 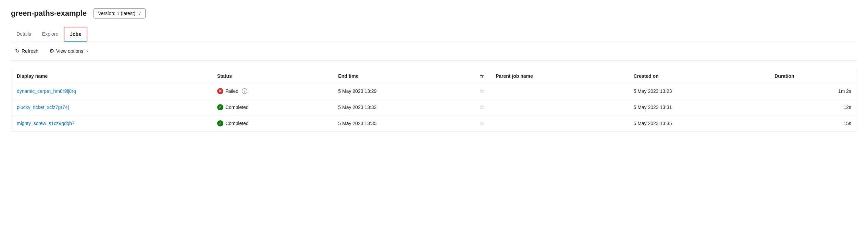 I want to click on version-dropdown: Version: 1 (latest) ∨, so click(x=120, y=13).